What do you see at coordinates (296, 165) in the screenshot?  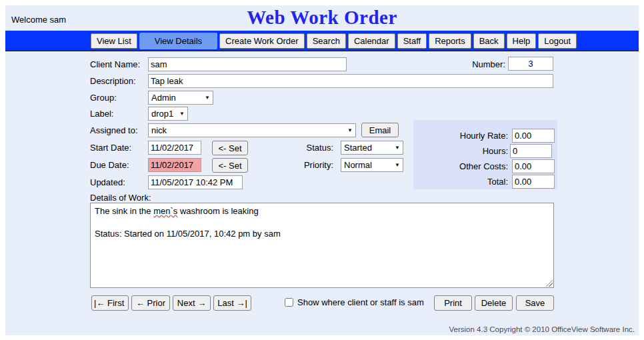 I see `priority-label: Priority:` at bounding box center [296, 165].